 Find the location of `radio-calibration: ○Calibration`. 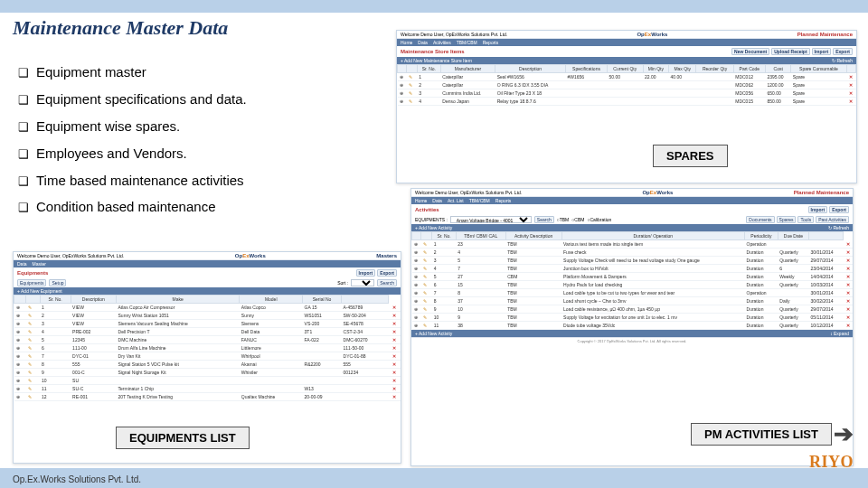

radio-calibration: ○Calibration is located at coordinates (599, 220).